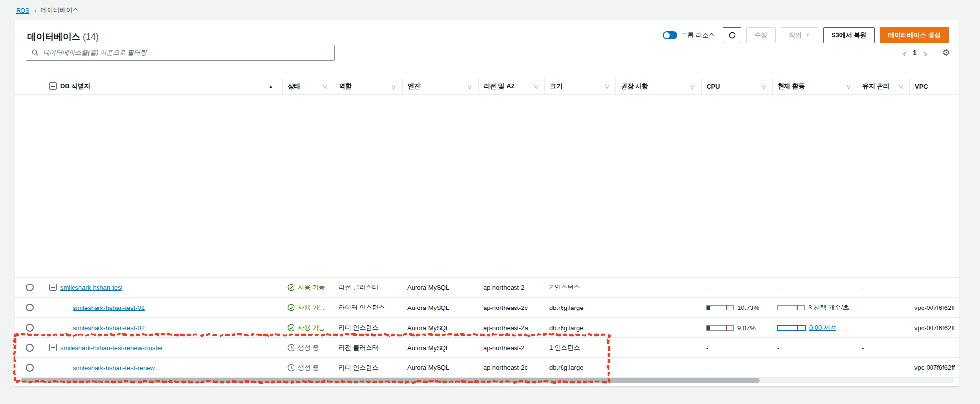  I want to click on column-role: 역할▽, so click(368, 86).